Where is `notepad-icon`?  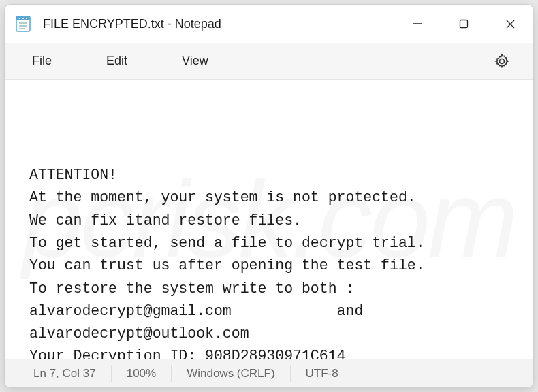
notepad-icon is located at coordinates (23, 24).